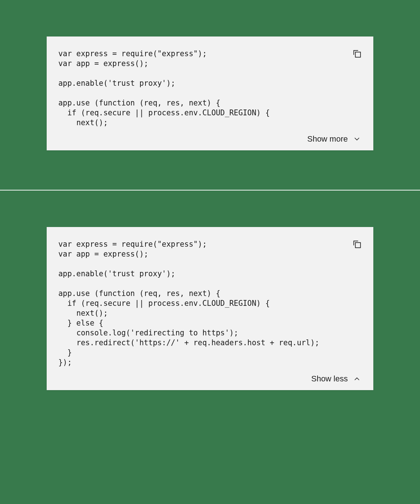 Image resolution: width=420 pixels, height=504 pixels. What do you see at coordinates (210, 379) in the screenshot?
I see `show-less-toggle: Show less` at bounding box center [210, 379].